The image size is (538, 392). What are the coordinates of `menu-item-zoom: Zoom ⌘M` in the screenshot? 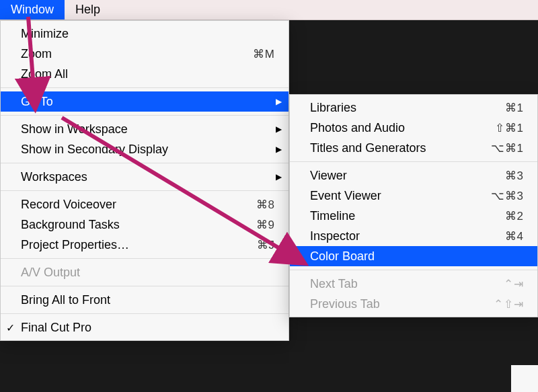 It's located at (145, 54).